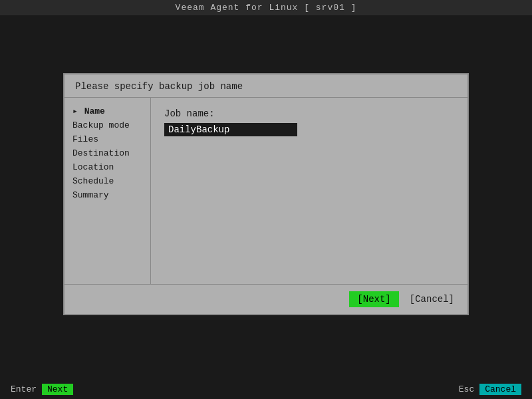 The image size is (532, 399). I want to click on esc-label: Esc, so click(467, 390).